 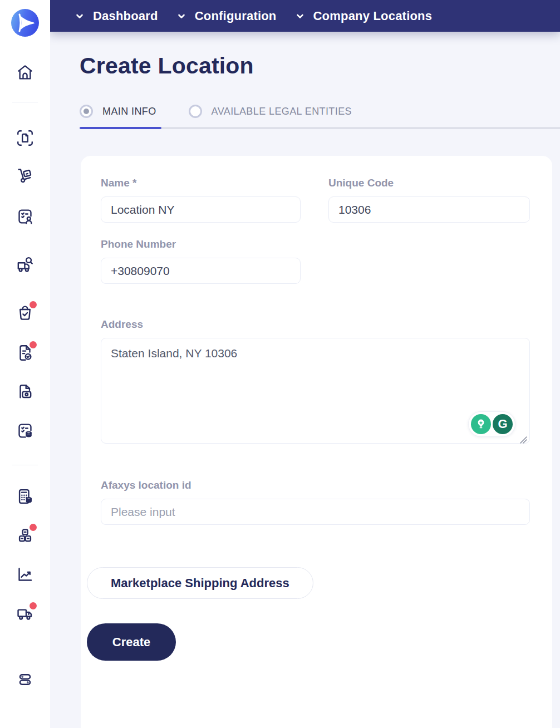 I want to click on sidebar-item-document-scan, so click(x=25, y=138).